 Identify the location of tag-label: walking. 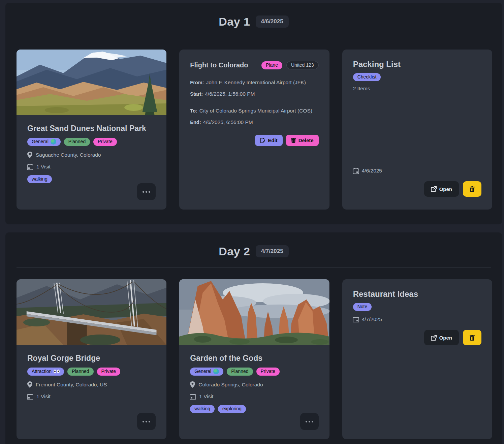
(40, 179).